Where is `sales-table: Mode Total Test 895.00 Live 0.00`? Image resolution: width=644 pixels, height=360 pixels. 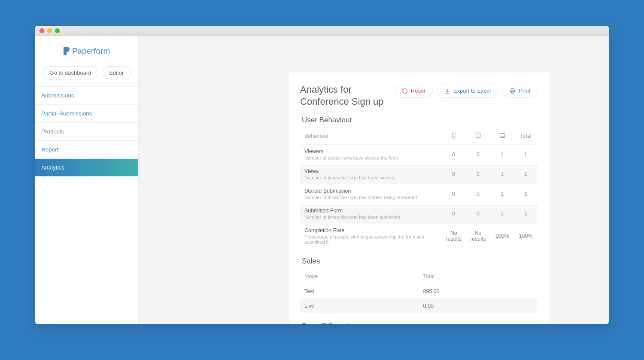 sales-table: Mode Total Test 895.00 Live 0.00 is located at coordinates (419, 291).